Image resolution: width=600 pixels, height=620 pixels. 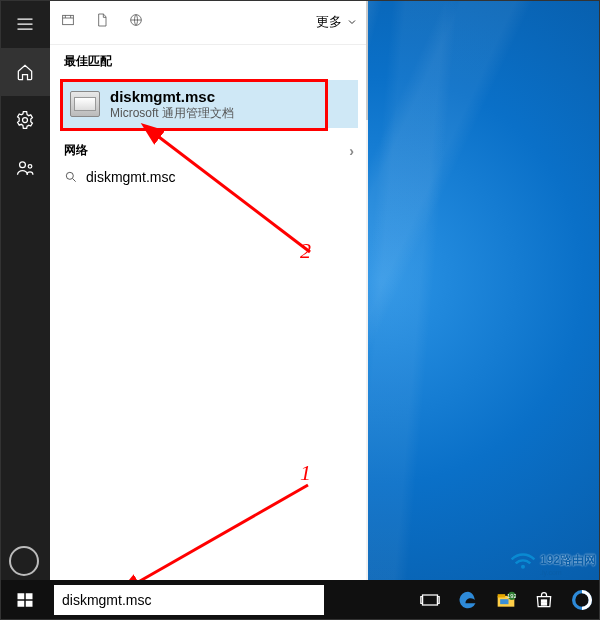 What do you see at coordinates (209, 22) in the screenshot?
I see `search-panel-top: 更多` at bounding box center [209, 22].